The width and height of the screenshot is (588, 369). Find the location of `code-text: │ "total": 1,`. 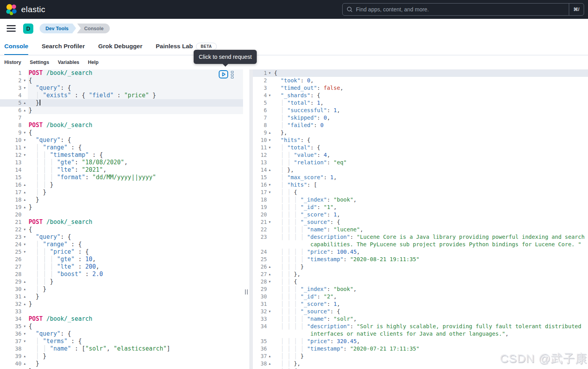

code-text: │ "total": 1, is located at coordinates (430, 103).